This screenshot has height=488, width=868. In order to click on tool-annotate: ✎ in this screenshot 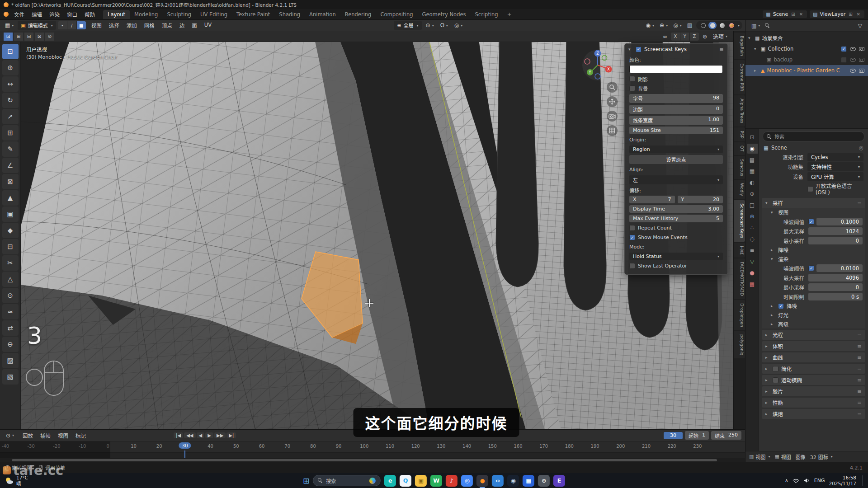, I will do `click(10, 149)`.